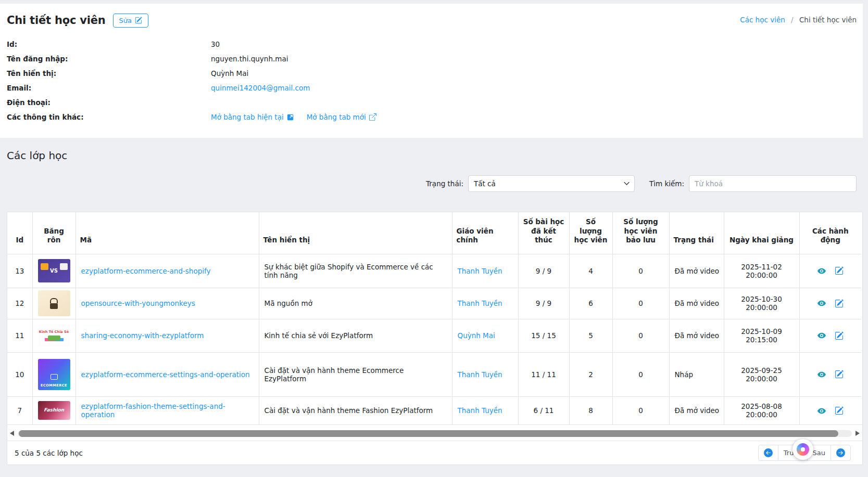  Describe the element at coordinates (139, 303) in the screenshot. I see `class-code-link: opensource-with-youngmonkeys` at that location.